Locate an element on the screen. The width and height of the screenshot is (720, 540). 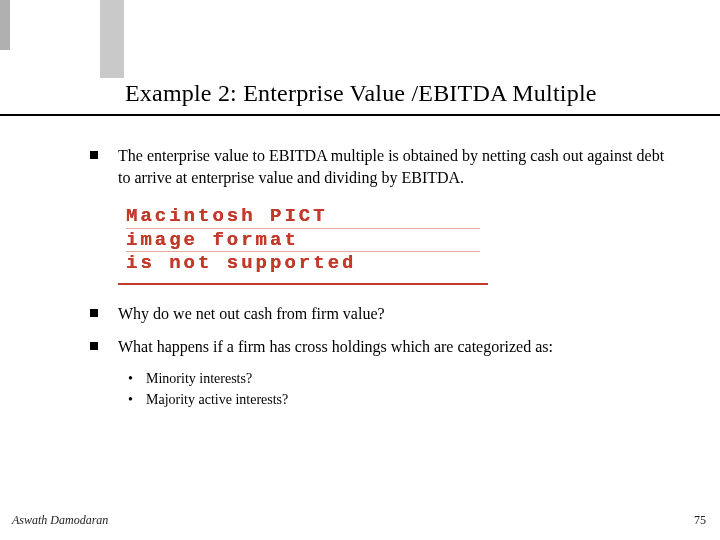
placeholder-line: Macintosh PICT is located at coordinates (303, 218).